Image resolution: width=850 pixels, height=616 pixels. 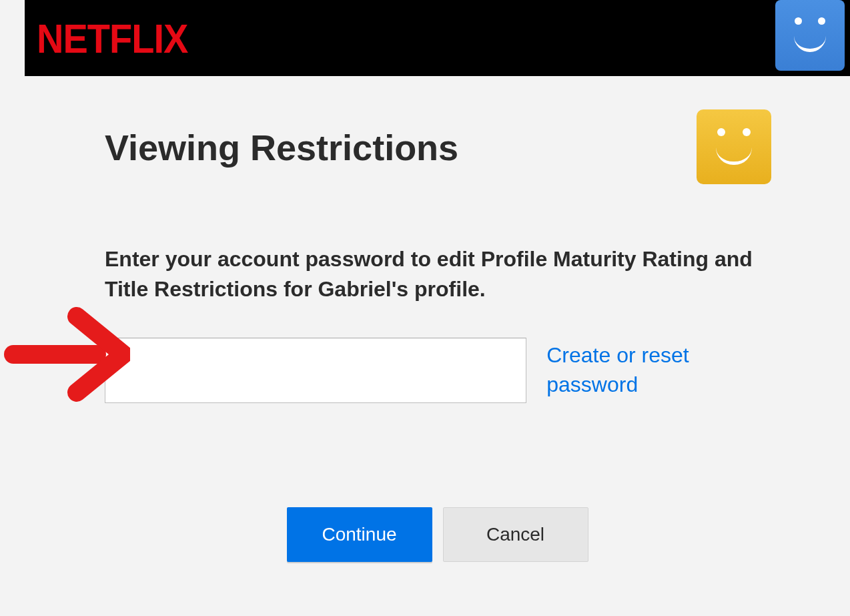 I want to click on netflix-logo: NETFLIX, so click(x=112, y=38).